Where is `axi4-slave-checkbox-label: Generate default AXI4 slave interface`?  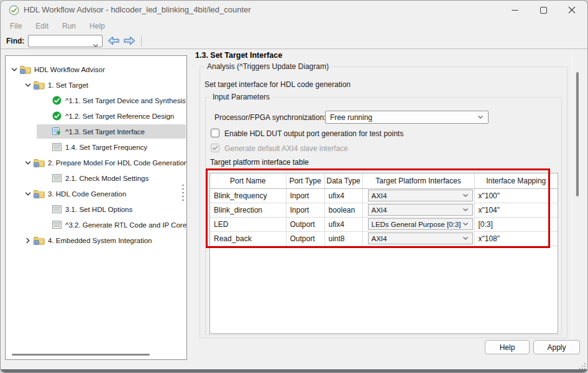
axi4-slave-checkbox-label: Generate default AXI4 slave interface is located at coordinates (286, 149).